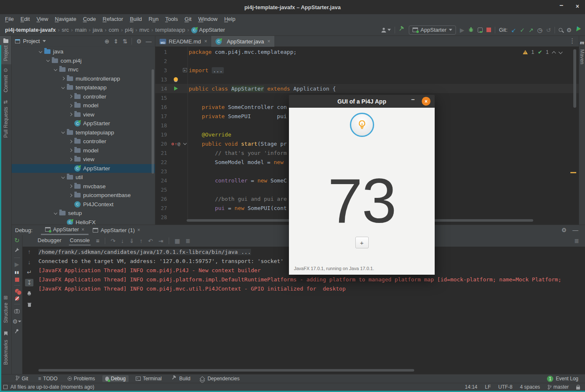 The height and width of the screenshot is (392, 585). I want to click on layout-settings-icon: ≣, so click(188, 241).